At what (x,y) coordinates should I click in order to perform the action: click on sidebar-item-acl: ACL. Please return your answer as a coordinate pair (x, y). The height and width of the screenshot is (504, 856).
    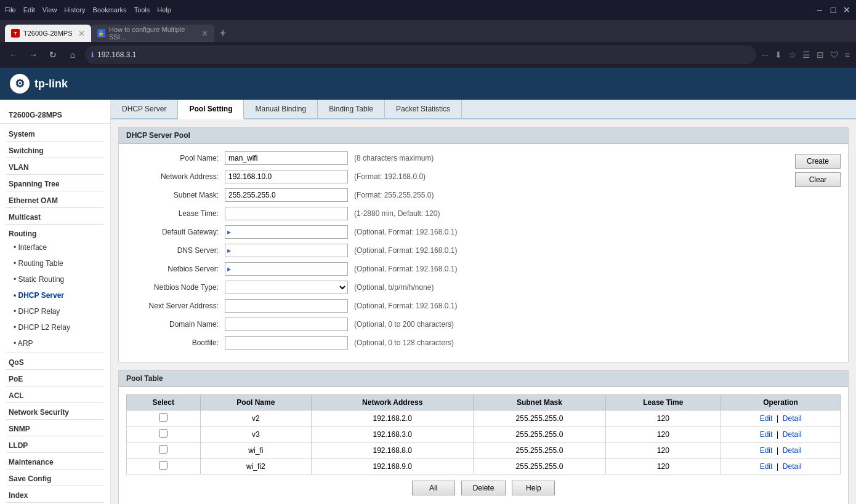
    Looking at the image, I should click on (55, 394).